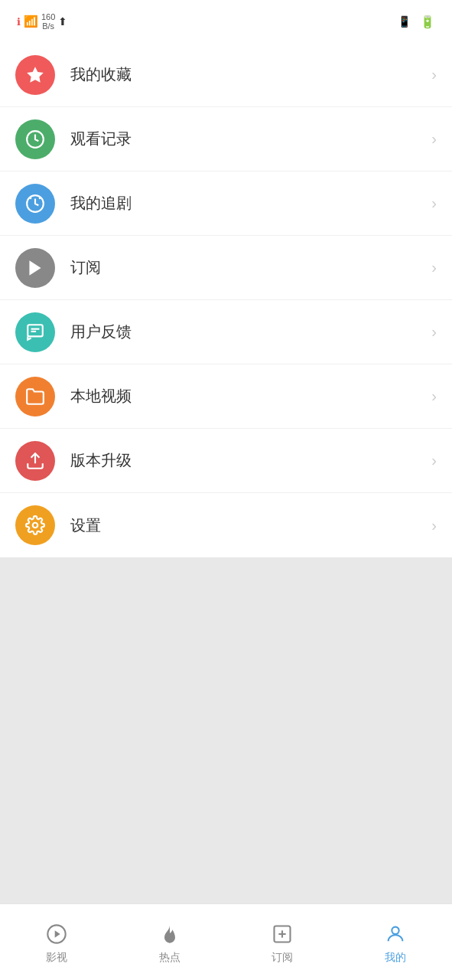 The image size is (452, 980). Describe the element at coordinates (35, 461) in the screenshot. I see `menu-icon-update` at that location.